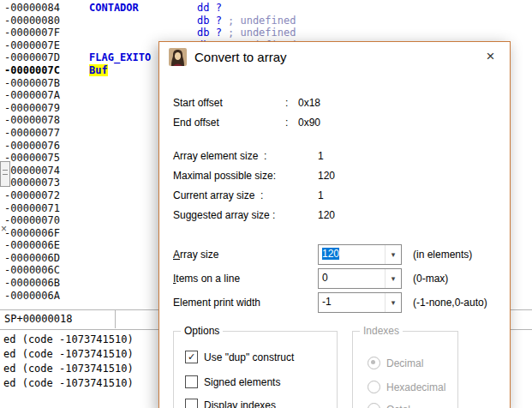 The width and height of the screenshot is (532, 408). Describe the element at coordinates (33, 33) in the screenshot. I see `stack-address: -0000007F` at that location.